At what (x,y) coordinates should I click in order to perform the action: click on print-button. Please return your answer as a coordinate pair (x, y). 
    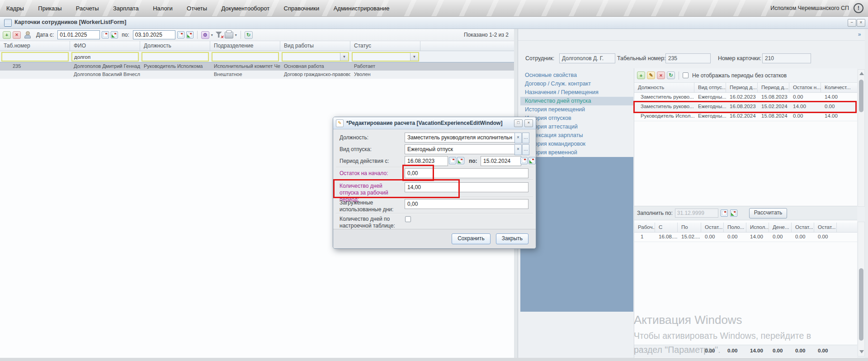
    Looking at the image, I should click on (229, 35).